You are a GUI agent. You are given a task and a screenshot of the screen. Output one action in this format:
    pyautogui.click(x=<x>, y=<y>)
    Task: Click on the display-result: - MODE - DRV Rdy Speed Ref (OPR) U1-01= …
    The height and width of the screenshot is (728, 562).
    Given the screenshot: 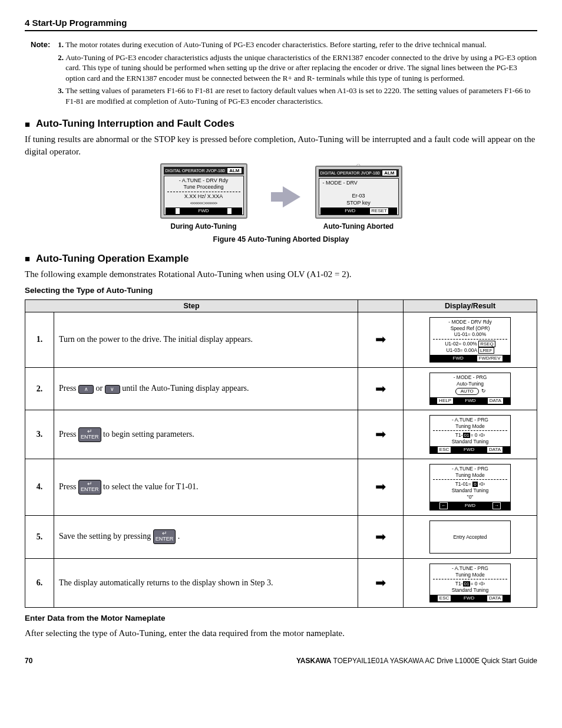 What is the action you would take?
    pyautogui.click(x=470, y=340)
    